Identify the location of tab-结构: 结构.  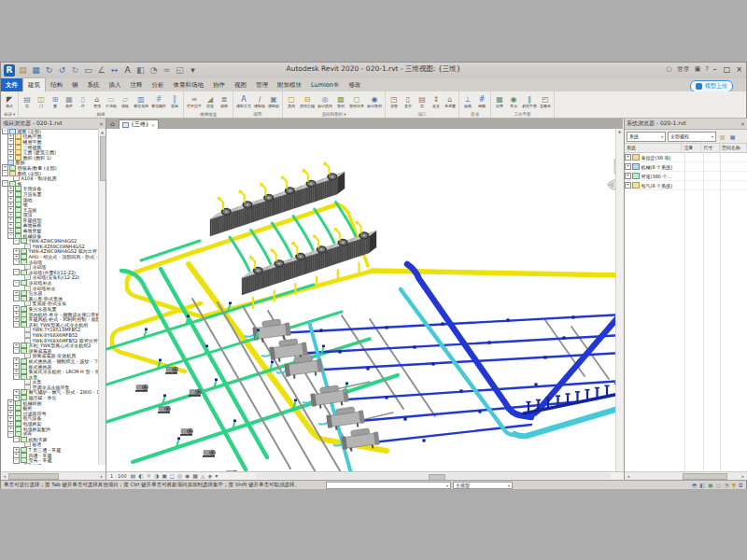
(56, 85).